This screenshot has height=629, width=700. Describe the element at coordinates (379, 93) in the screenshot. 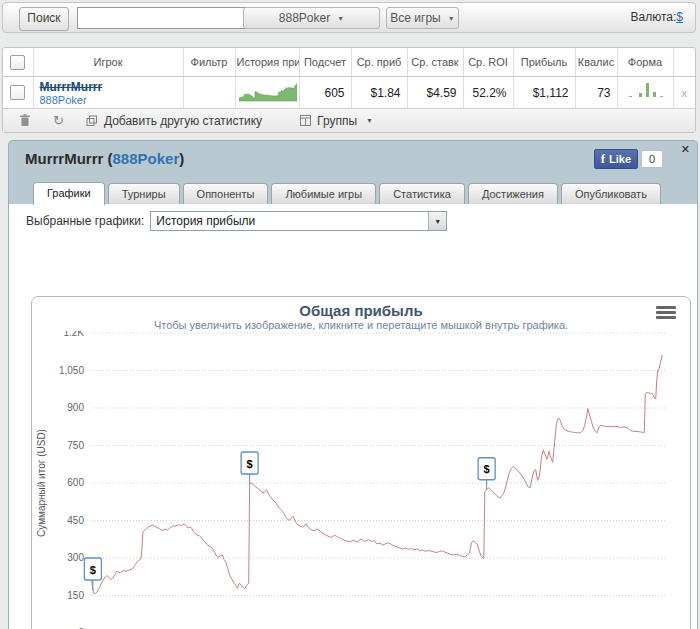

I see `avg-profit-cell: $1.84` at that location.